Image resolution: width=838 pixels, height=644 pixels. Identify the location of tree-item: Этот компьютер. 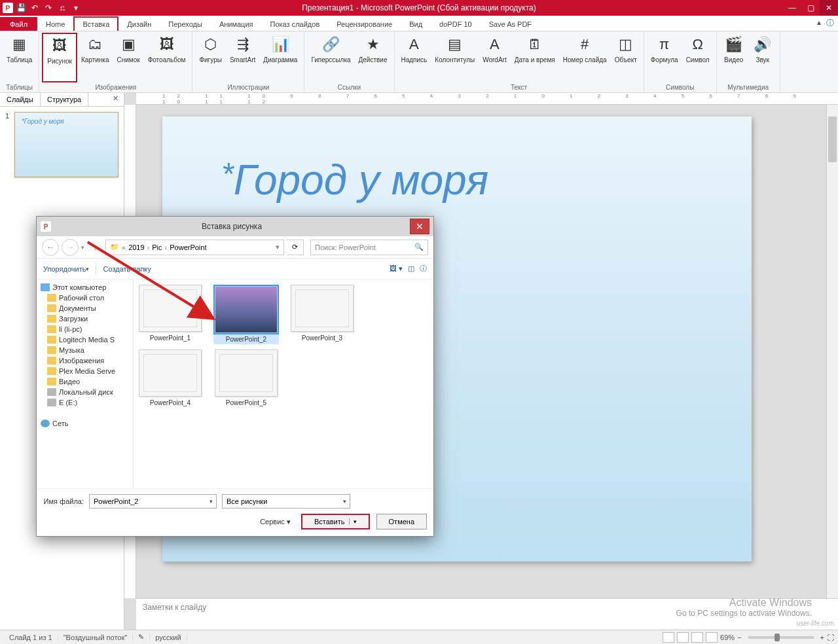
(85, 287).